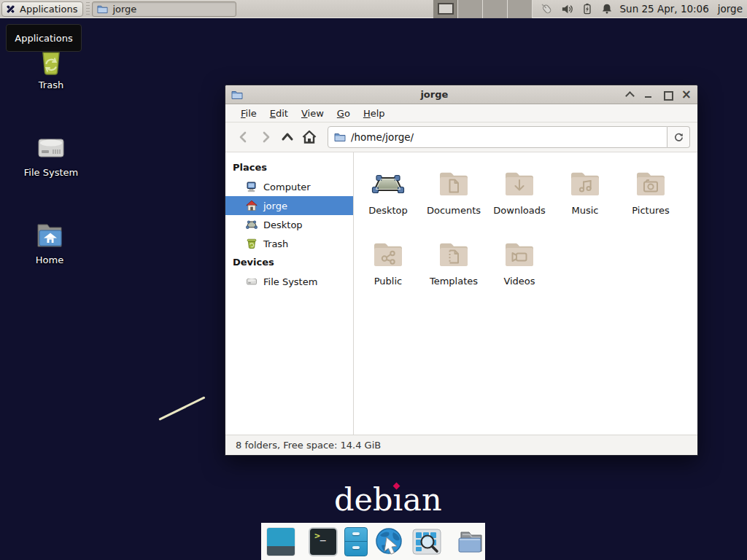 This screenshot has height=560, width=747. I want to click on file-item-music: Music, so click(585, 195).